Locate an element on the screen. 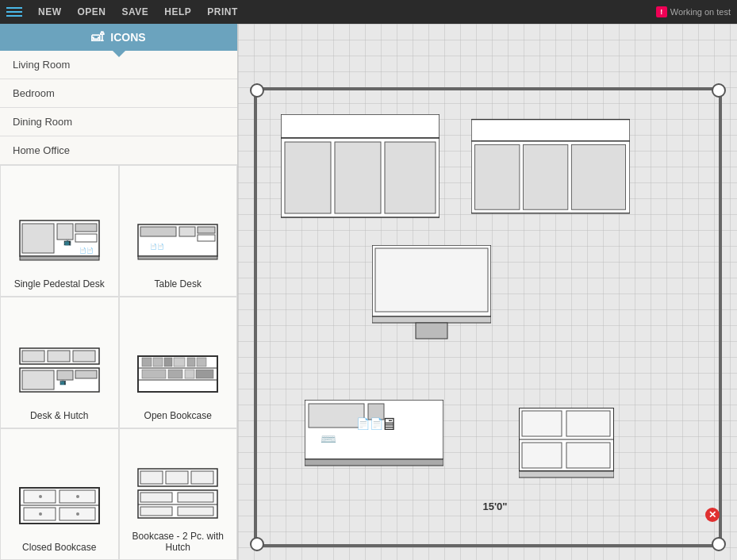 The width and height of the screenshot is (737, 560). menu-icon is located at coordinates (14, 12).